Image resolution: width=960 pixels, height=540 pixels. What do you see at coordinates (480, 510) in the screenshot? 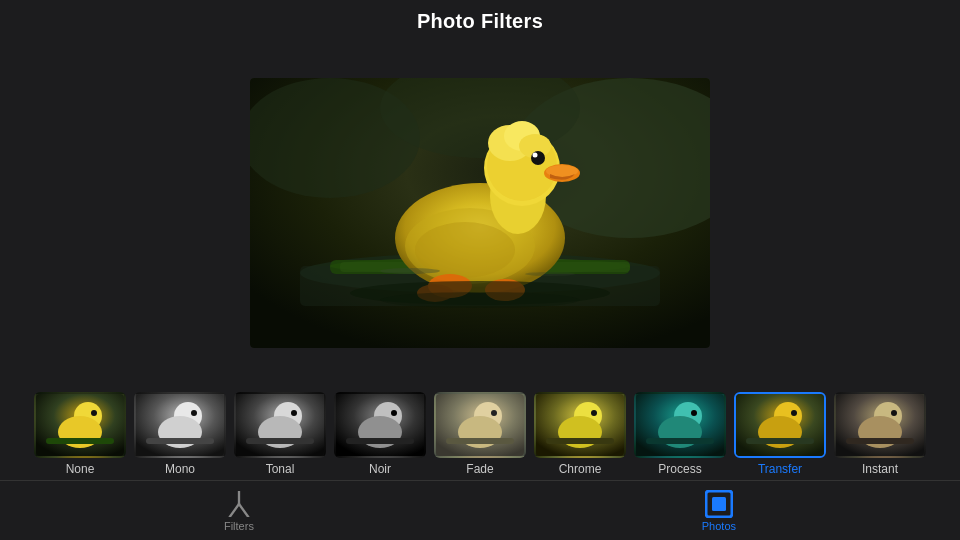
I see `toolbar: Filters Photos` at bounding box center [480, 510].